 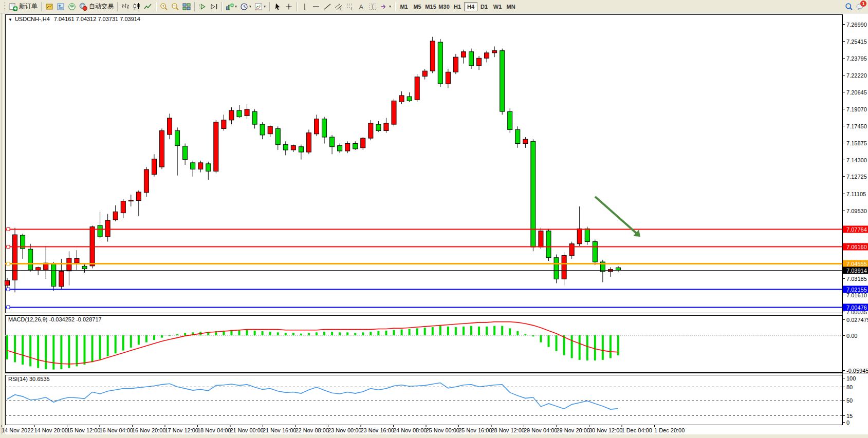 What do you see at coordinates (860, 7) in the screenshot?
I see `chat-button: 1` at bounding box center [860, 7].